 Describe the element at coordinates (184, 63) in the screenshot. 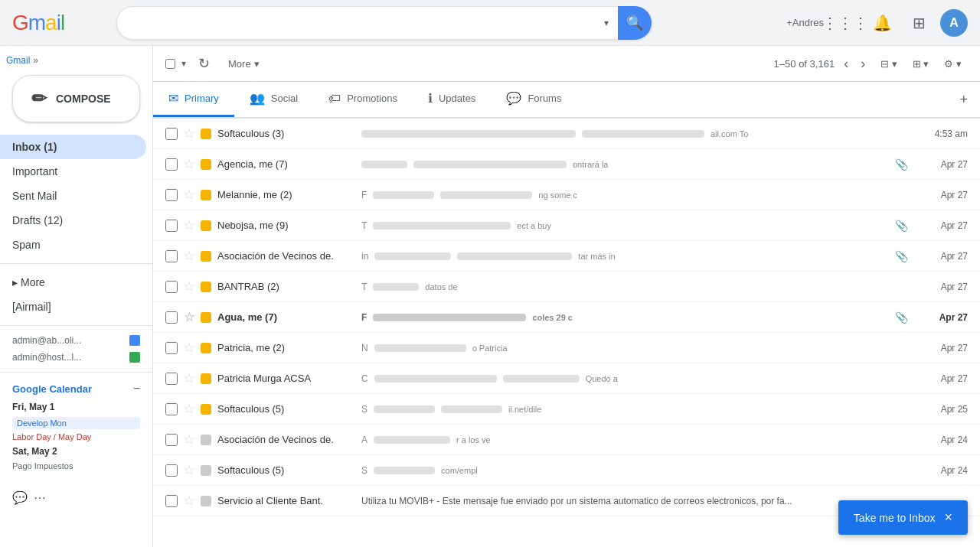

I see `select-dropdown-arrow: ▾` at that location.